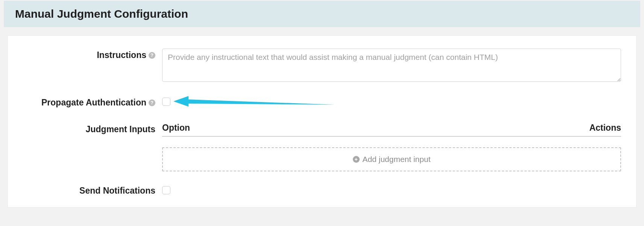 This screenshot has height=226, width=644. Describe the element at coordinates (326, 14) in the screenshot. I see `section-title: Manual Judgment Configuration` at that location.